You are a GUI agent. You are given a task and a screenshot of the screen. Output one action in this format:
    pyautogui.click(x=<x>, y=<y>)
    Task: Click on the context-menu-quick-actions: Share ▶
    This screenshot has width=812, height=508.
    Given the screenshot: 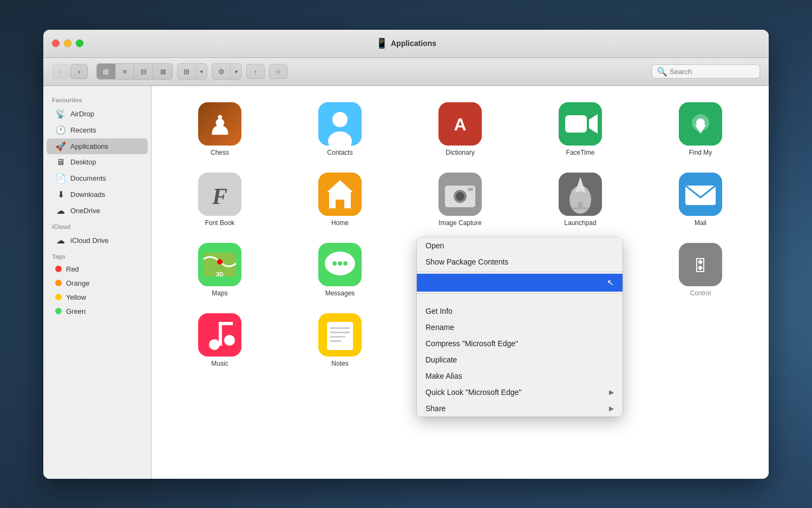 What is the action you would take?
    pyautogui.click(x=520, y=408)
    